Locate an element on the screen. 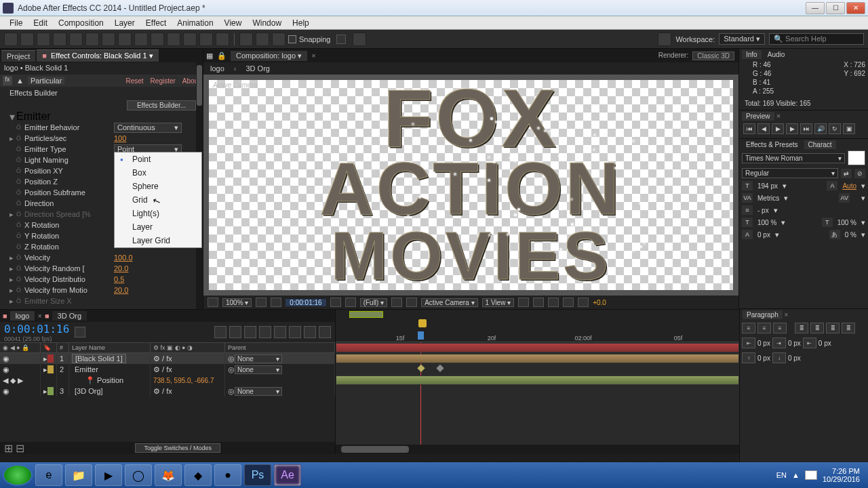 Image resolution: width=868 pixels, height=488 pixels. renderer-selector: Classic 3D is located at coordinates (713, 56).